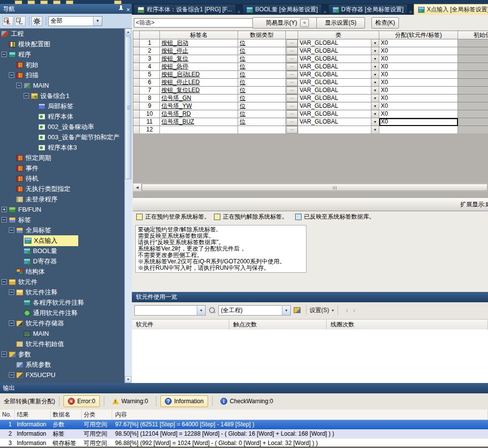 The image size is (488, 448). I want to click on tree-item-fixed-cycle: 恒定周期, so click(66, 158).